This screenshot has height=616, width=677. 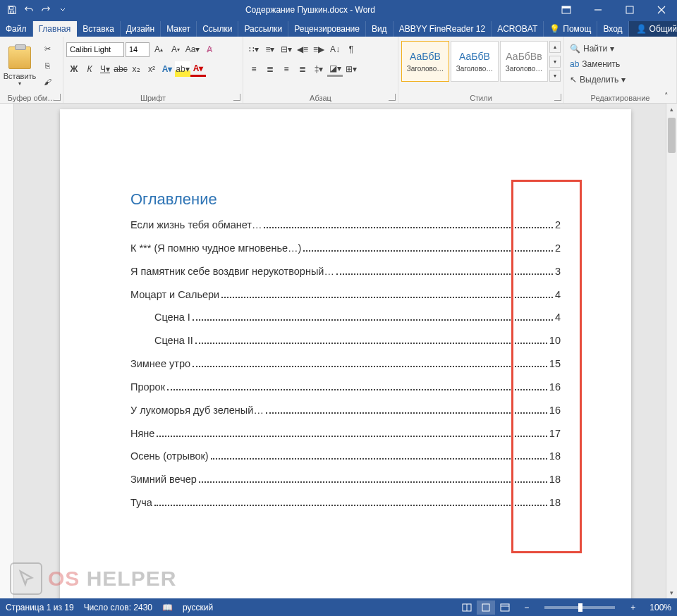 What do you see at coordinates (555, 47) in the screenshot?
I see `styles-up-icon: ▴` at bounding box center [555, 47].